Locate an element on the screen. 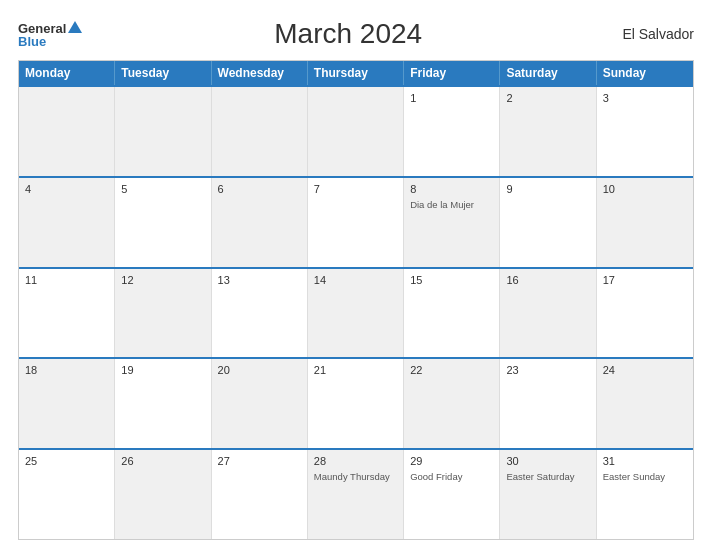 Image resolution: width=712 pixels, height=550 pixels. table-row: 19 is located at coordinates (163, 404).